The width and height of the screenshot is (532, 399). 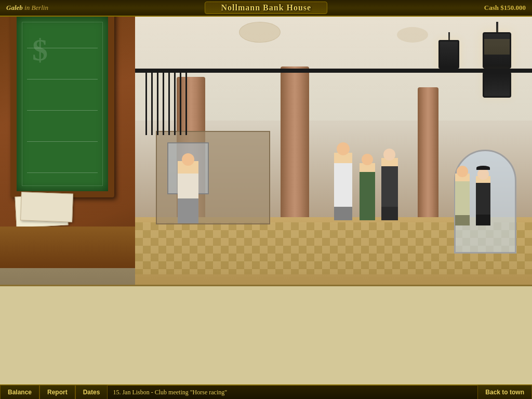 I want to click on player-location: Galeb in Berlin, so click(x=27, y=8).